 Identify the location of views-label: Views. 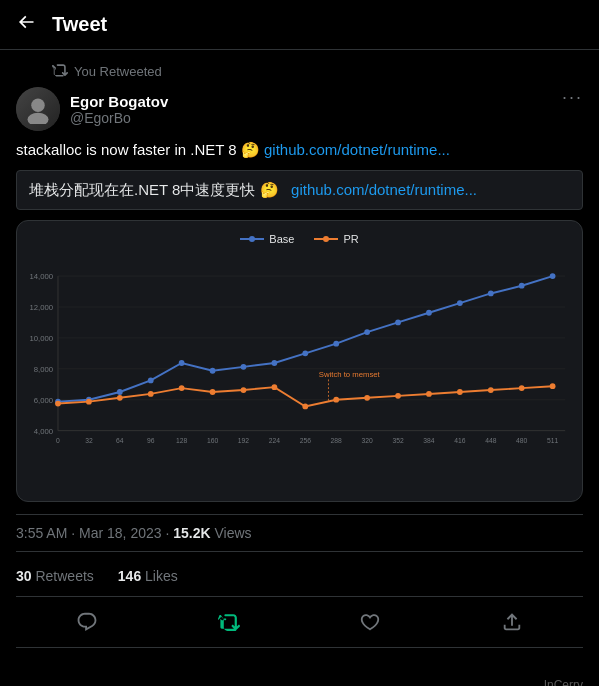
(232, 533).